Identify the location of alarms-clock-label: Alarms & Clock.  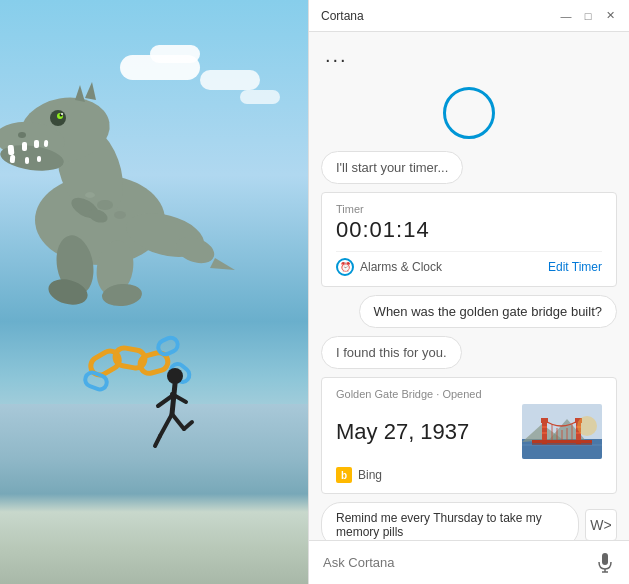
(401, 267).